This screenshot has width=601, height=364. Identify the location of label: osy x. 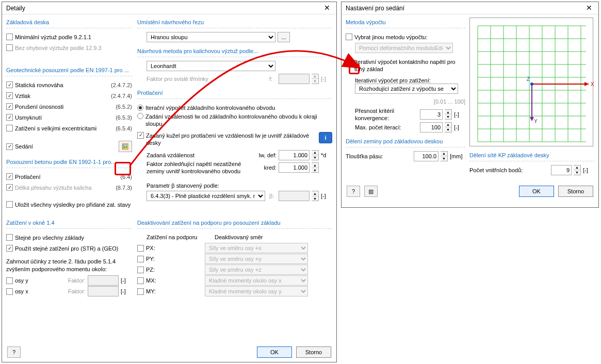
(28, 291).